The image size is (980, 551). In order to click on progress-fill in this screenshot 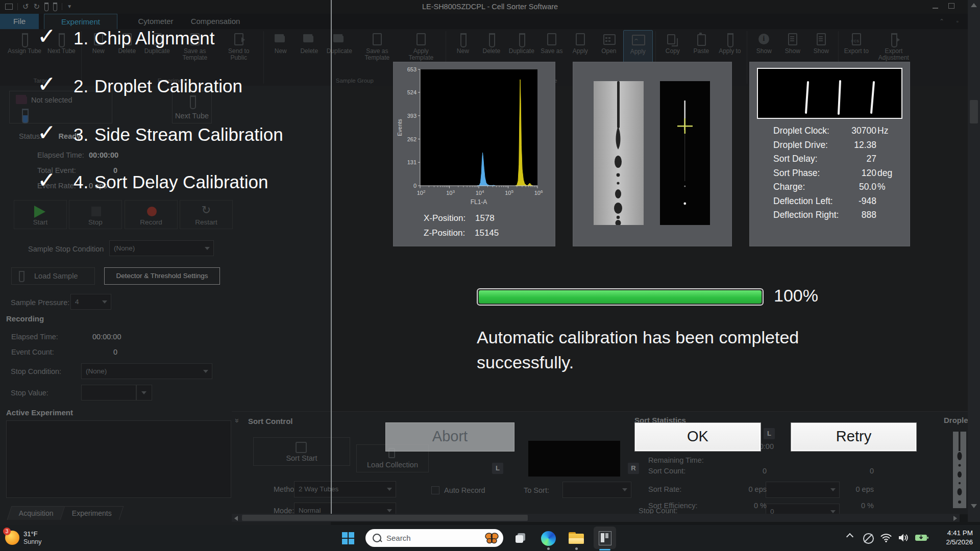, I will do `click(620, 297)`.